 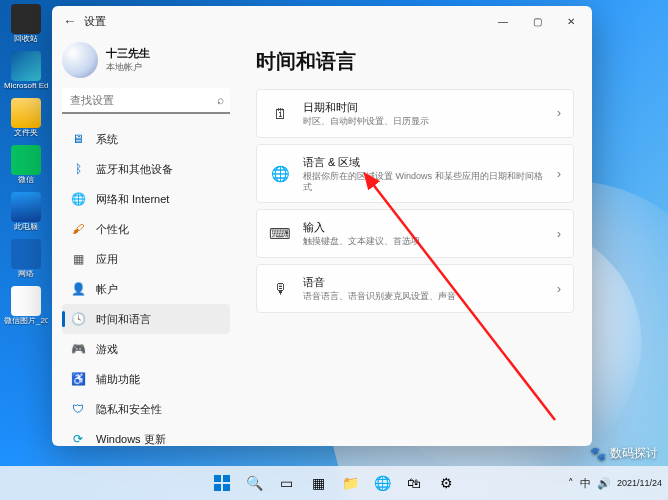 I want to click on taskbar-search-icon: 🔍, so click(x=254, y=483).